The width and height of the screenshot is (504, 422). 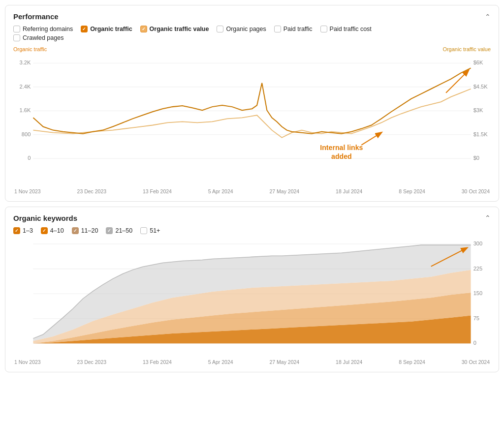 I want to click on svg-text: 225, so click(x=478, y=268).